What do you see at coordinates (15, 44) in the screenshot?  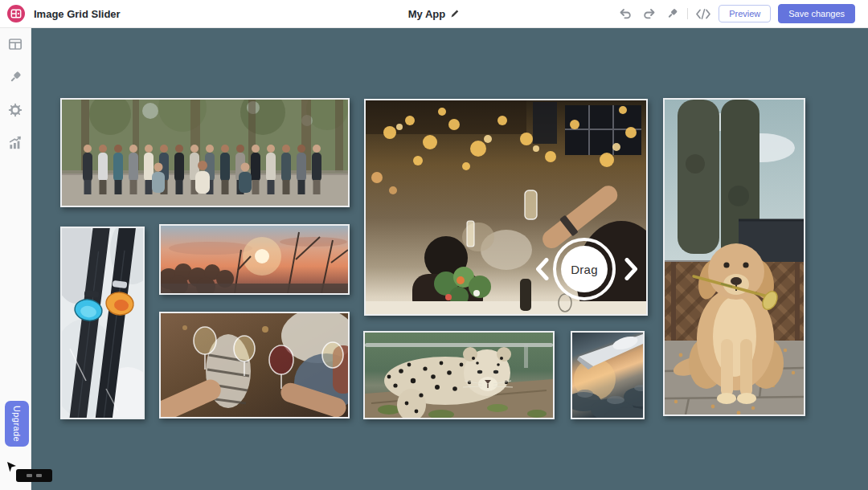 I see `table-icon` at bounding box center [15, 44].